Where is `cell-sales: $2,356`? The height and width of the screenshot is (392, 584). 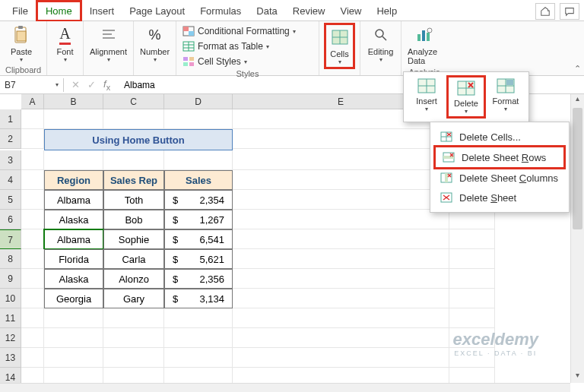 cell-sales: $2,356 is located at coordinates (198, 279).